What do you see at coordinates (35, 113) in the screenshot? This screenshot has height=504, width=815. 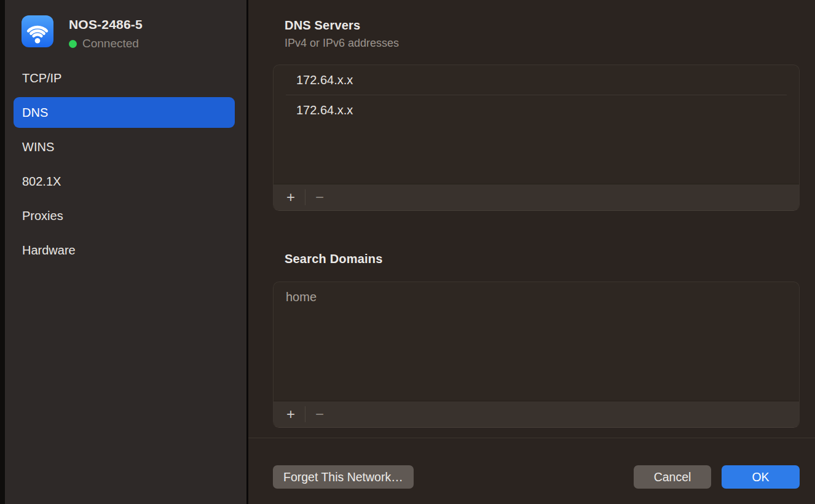 I see `sidebar-item-label: DNS` at bounding box center [35, 113].